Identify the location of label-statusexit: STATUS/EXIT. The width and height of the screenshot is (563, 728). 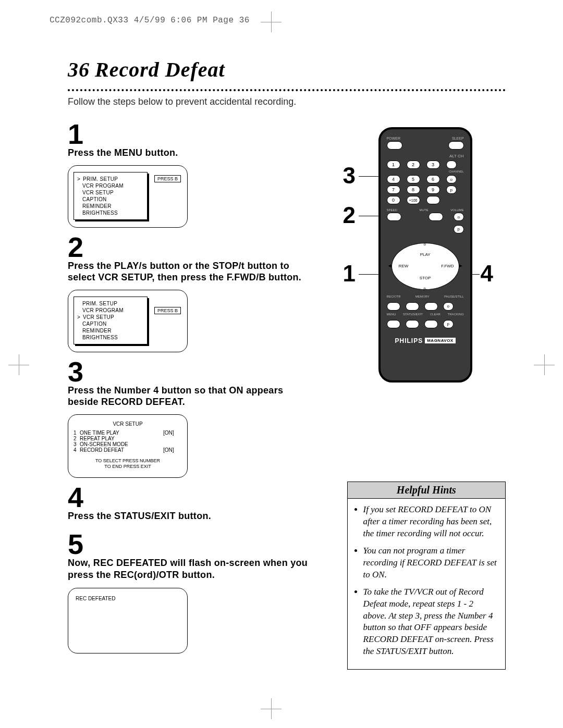
(413, 314).